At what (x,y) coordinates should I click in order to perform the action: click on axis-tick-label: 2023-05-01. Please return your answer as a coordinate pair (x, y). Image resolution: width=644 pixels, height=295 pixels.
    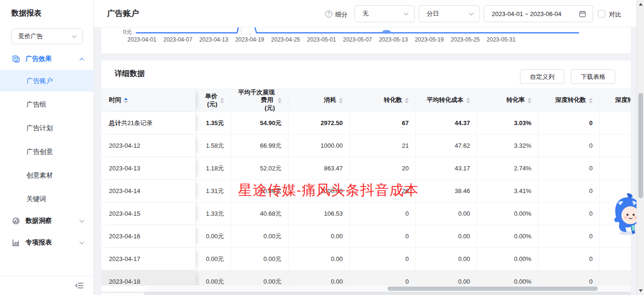
    Looking at the image, I should click on (322, 40).